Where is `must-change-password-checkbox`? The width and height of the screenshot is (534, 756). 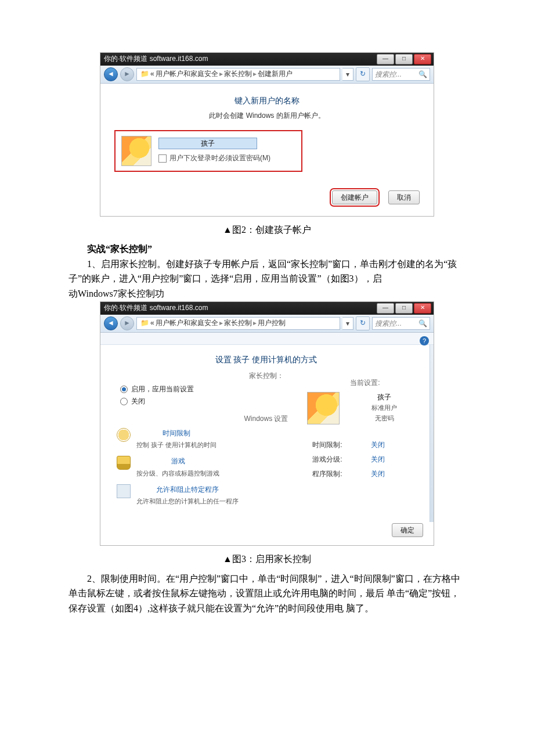
must-change-password-checkbox is located at coordinates (163, 159).